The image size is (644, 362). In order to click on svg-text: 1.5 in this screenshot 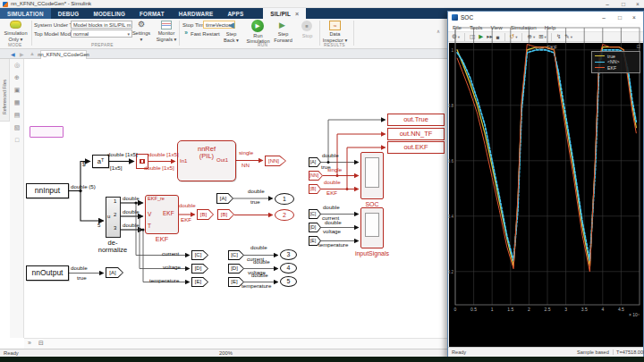, I will do `click(510, 309)`.